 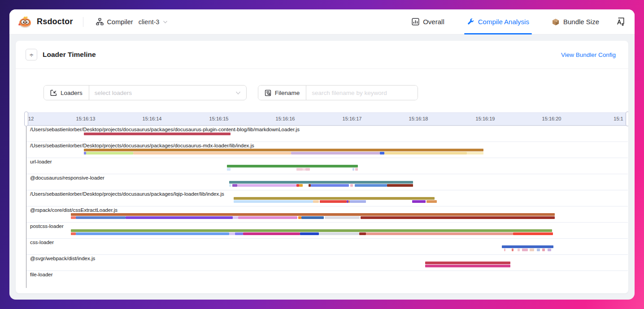 I want to click on view-bundler-config-link: View Bundler Config, so click(x=588, y=55).